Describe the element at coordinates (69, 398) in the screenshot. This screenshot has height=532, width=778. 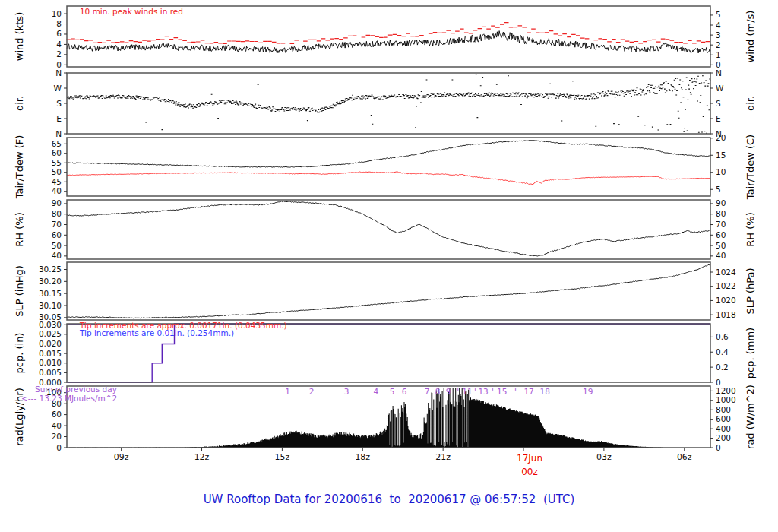
I see `panel-annotation: <--- 13.23 MJoules/m^2` at that location.